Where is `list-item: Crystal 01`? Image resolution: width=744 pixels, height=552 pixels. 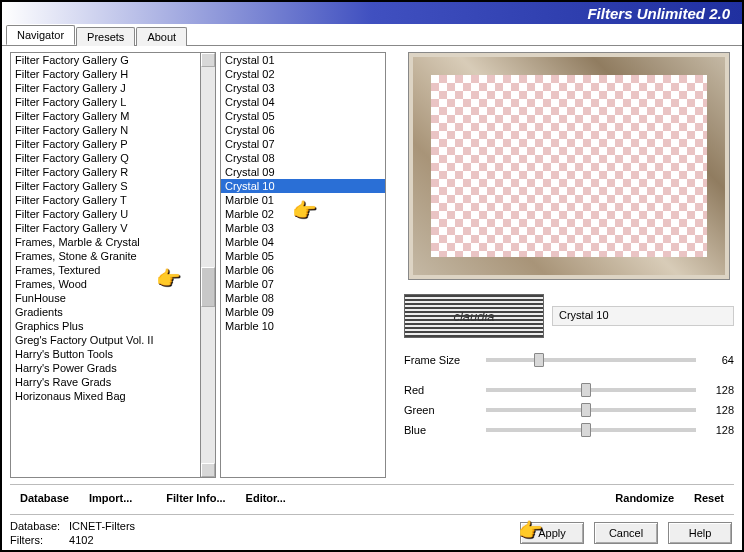 list-item: Crystal 01 is located at coordinates (303, 60).